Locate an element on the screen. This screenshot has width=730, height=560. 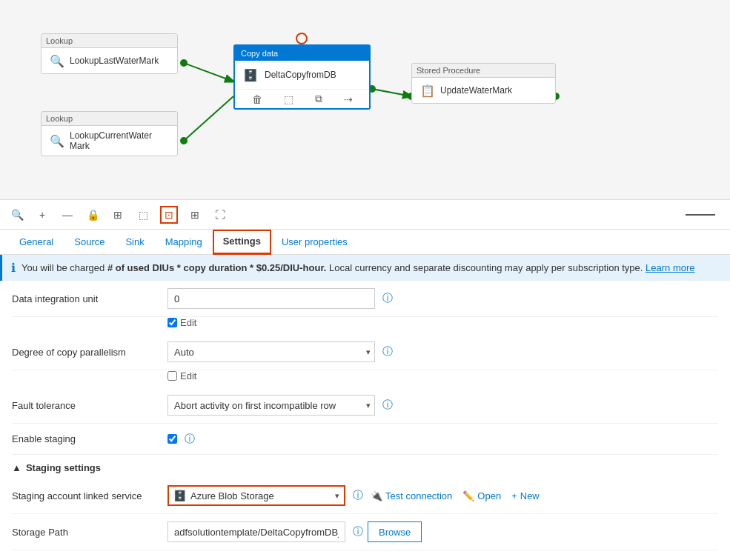
arrange-icon: ⛶ is located at coordinates (220, 215).